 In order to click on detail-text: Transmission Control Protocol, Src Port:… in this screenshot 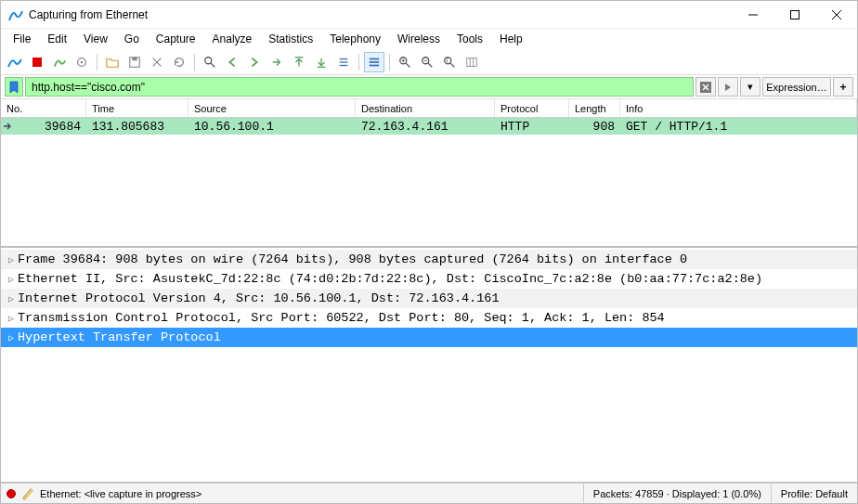, I will do `click(342, 317)`.